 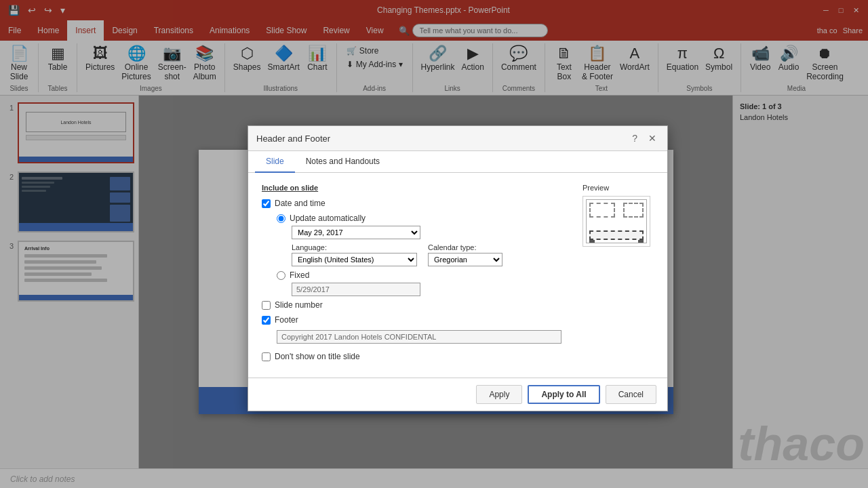 What do you see at coordinates (652, 138) in the screenshot?
I see `modal-close-btn: ✕` at bounding box center [652, 138].